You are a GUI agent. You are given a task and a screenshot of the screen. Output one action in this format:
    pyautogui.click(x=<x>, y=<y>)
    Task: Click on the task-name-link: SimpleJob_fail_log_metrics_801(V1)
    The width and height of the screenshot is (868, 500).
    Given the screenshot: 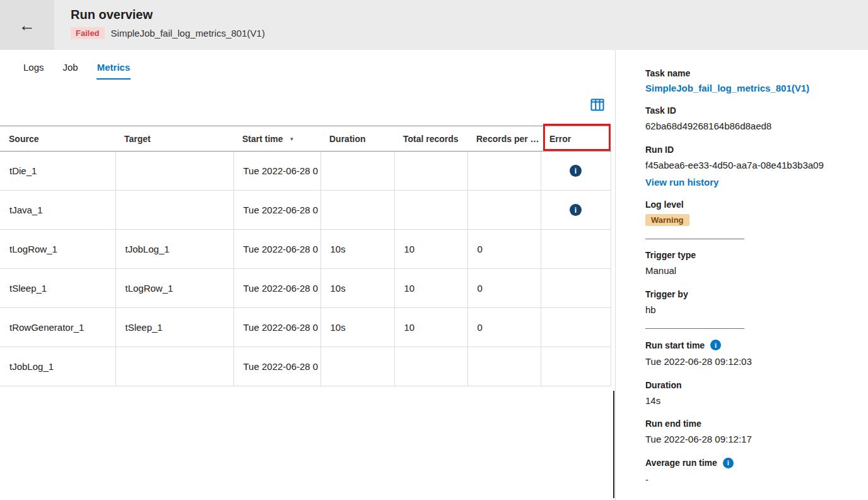 What is the action you would take?
    pyautogui.click(x=727, y=88)
    